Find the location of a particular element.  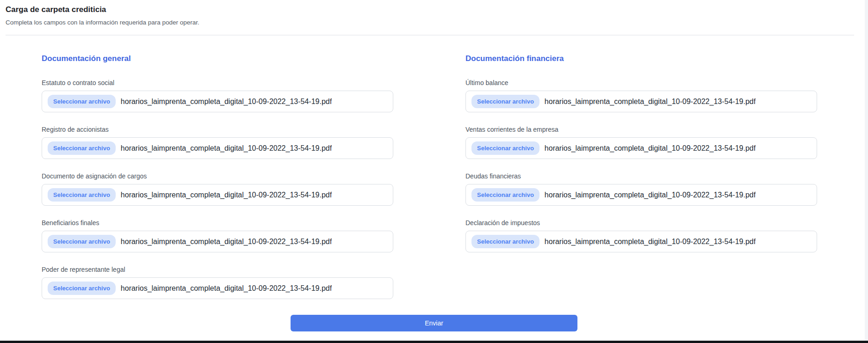

field-label: Estatuto o contrato social is located at coordinates (217, 83).